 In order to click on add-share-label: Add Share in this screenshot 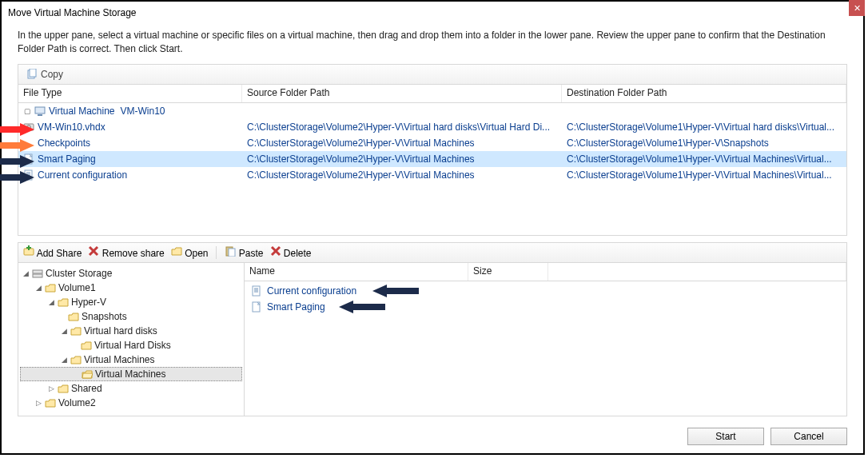, I will do `click(59, 253)`.